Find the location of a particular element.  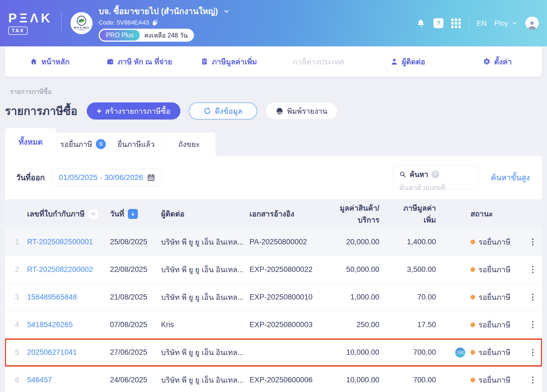

language-switcher: EN is located at coordinates (482, 23).